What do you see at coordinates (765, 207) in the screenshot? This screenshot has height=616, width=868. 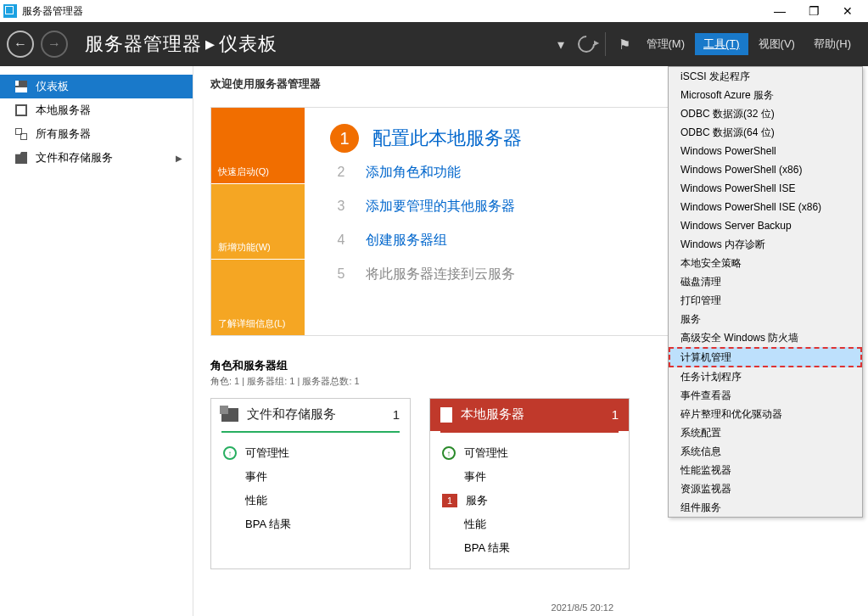 I see `tools-menu-item: Windows PowerShell ISE (x86)` at bounding box center [765, 207].